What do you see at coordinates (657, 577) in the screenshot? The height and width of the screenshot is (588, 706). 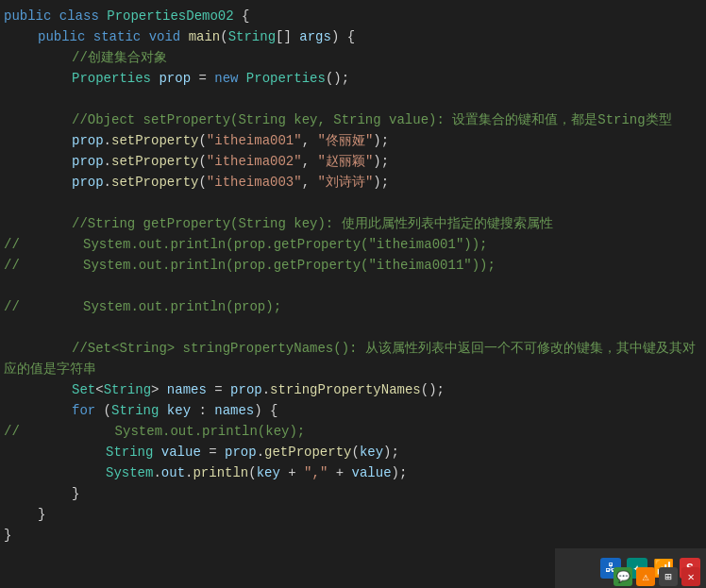 I see `taskbar-row2: 💬 ⚠ ⊞ ✕` at bounding box center [657, 577].